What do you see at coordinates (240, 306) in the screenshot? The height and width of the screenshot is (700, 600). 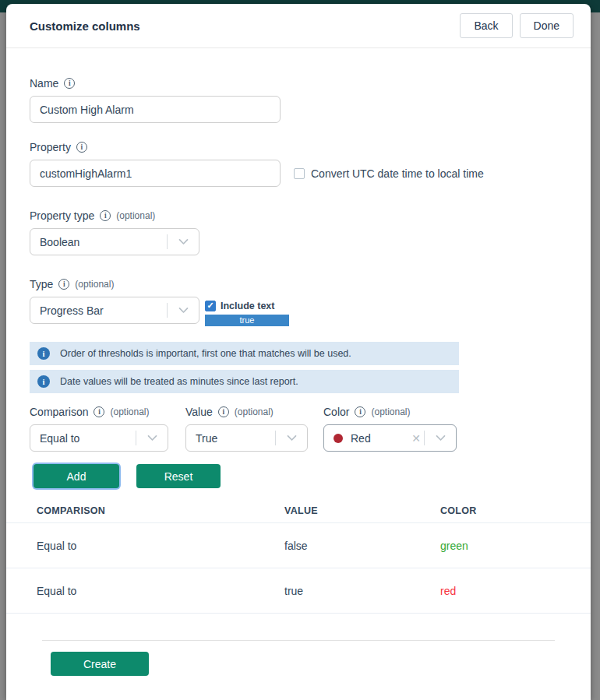 I see `include-text-checkbox: ✓ Include text` at bounding box center [240, 306].